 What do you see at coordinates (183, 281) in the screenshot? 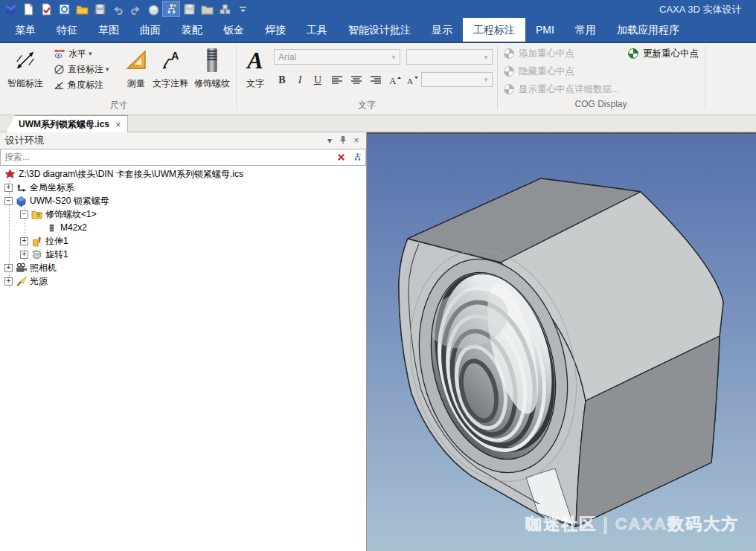
I see `tree-item-8: 光源` at bounding box center [183, 281].